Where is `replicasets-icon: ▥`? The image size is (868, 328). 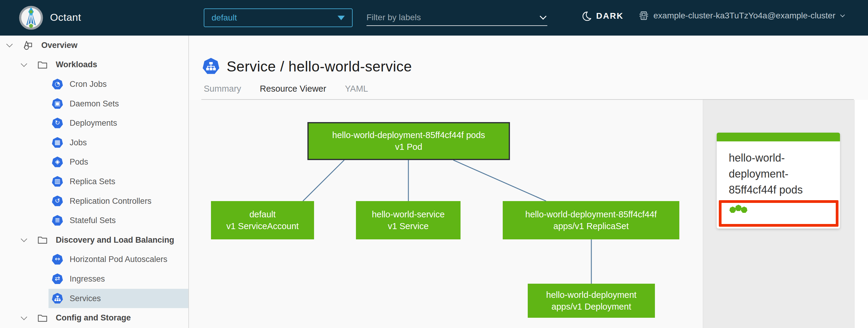 replicasets-icon: ▥ is located at coordinates (57, 181).